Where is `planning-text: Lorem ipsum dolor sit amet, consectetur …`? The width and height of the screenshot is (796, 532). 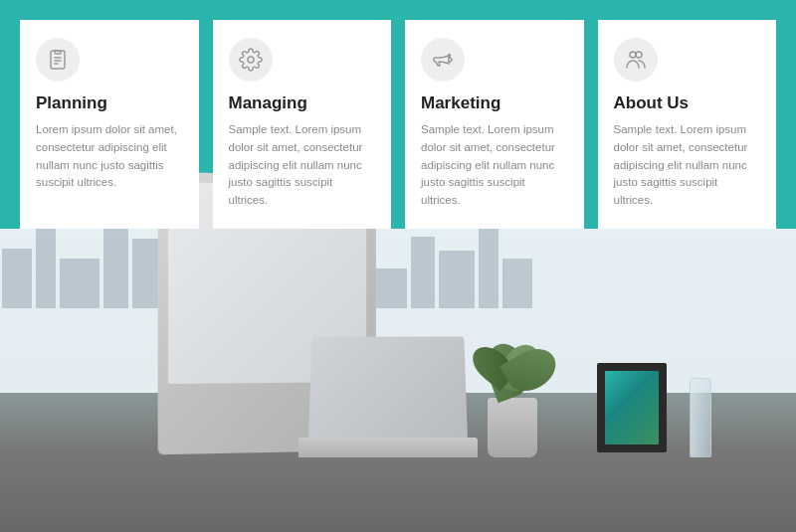 planning-text: Lorem ipsum dolor sit amet, consectetur … is located at coordinates (109, 157).